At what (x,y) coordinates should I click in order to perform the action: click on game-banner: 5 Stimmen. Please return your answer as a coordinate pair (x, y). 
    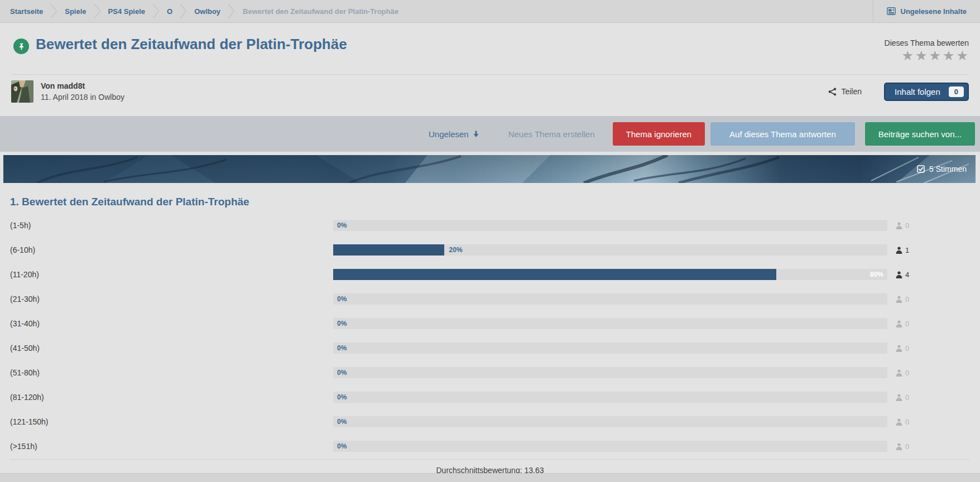
    Looking at the image, I should click on (489, 169).